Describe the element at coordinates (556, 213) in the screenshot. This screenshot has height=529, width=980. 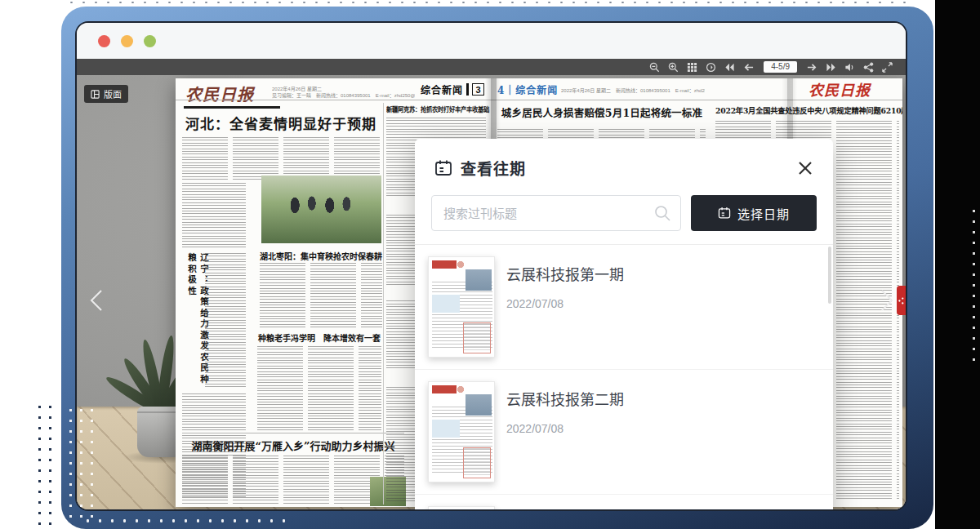
I see `search-box` at that location.